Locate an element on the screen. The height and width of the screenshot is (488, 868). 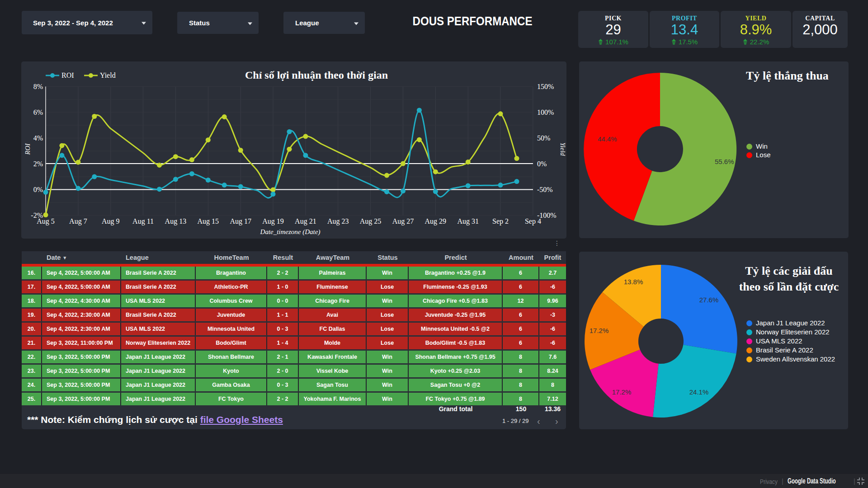
svg-text: 13.8% is located at coordinates (634, 282).